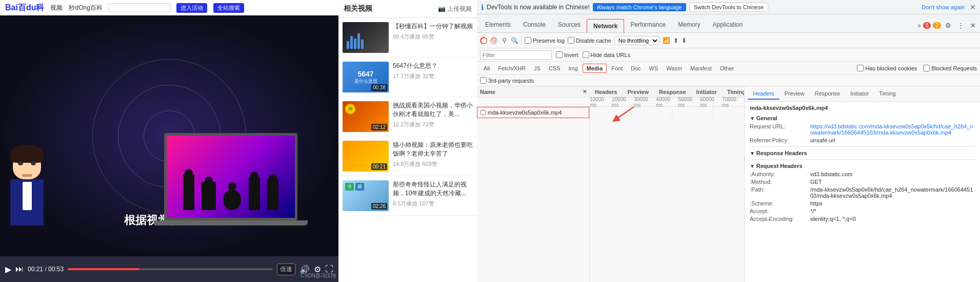 The height and width of the screenshot is (282, 980). Describe the element at coordinates (528, 40) in the screenshot. I see `preserve-log-checkbox` at that location.